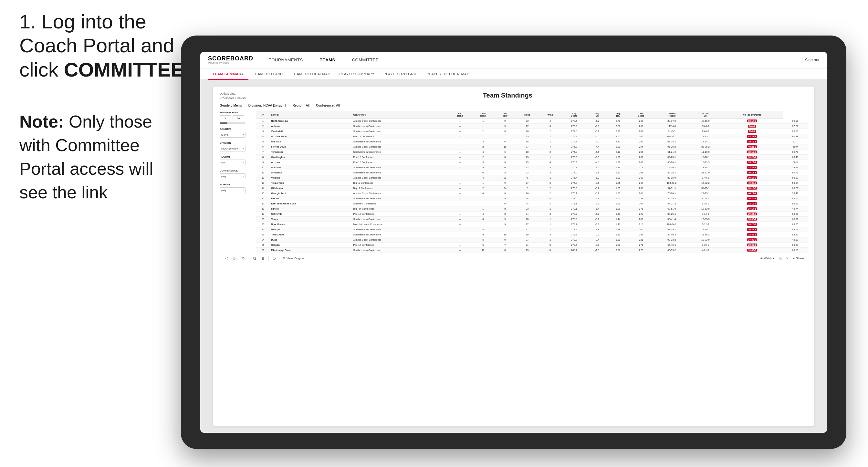 The image size is (868, 467). What do you see at coordinates (448, 74) in the screenshot?
I see `sub-nav-player-h2h-heatmap: PLAYER H2H HEATMAP` at bounding box center [448, 74].